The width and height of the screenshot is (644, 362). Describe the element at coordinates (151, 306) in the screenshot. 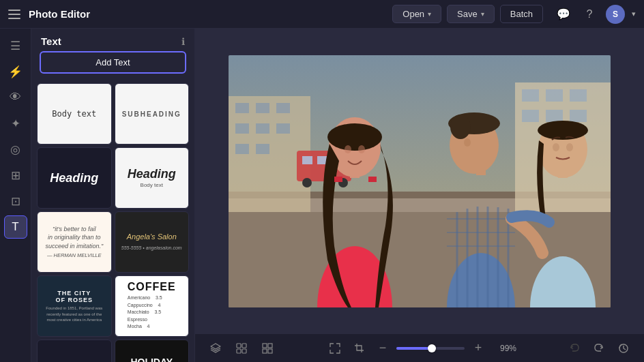

I see `style-card-coffee-inner: COFFEE Americano 3.5 Cappuccino 4 Macchi…` at that location.